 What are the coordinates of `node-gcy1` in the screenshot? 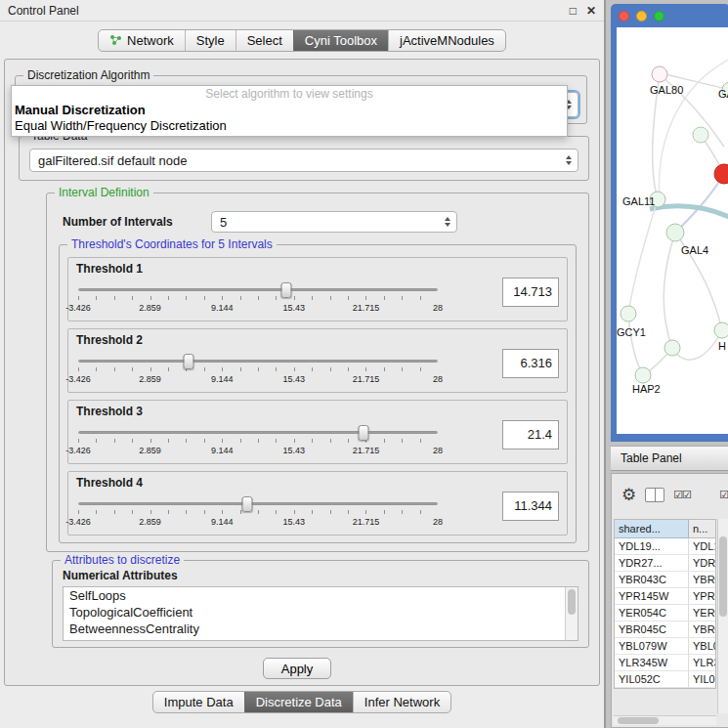 It's located at (628, 314).